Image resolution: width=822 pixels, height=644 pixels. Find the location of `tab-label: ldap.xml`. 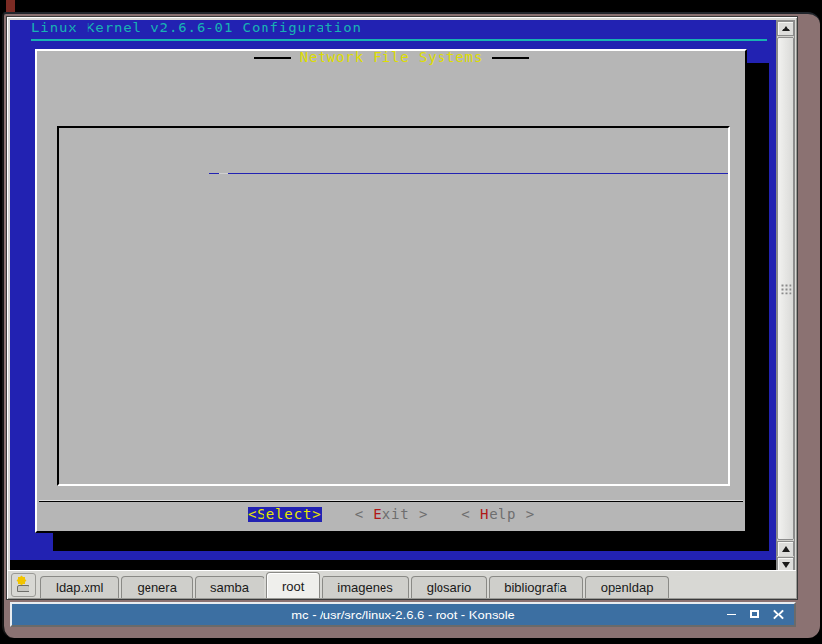

tab-label: ldap.xml is located at coordinates (80, 588).